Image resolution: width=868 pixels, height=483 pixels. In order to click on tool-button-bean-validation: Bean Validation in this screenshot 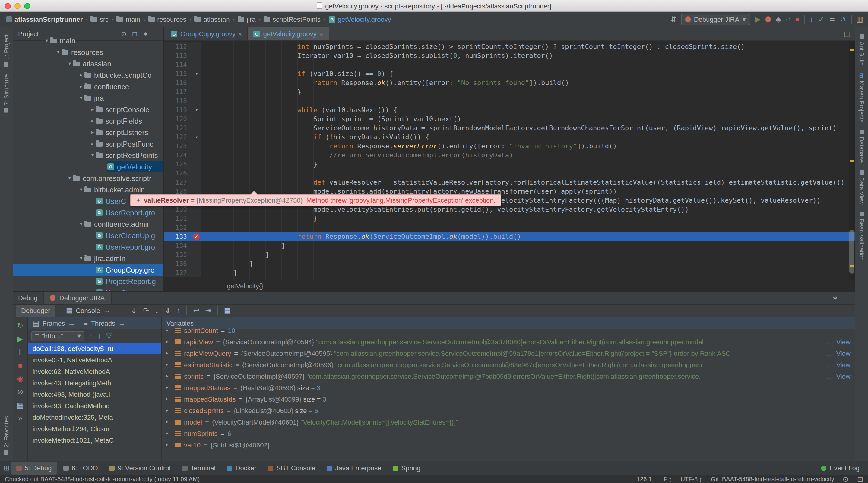, I will do `click(862, 236)`.